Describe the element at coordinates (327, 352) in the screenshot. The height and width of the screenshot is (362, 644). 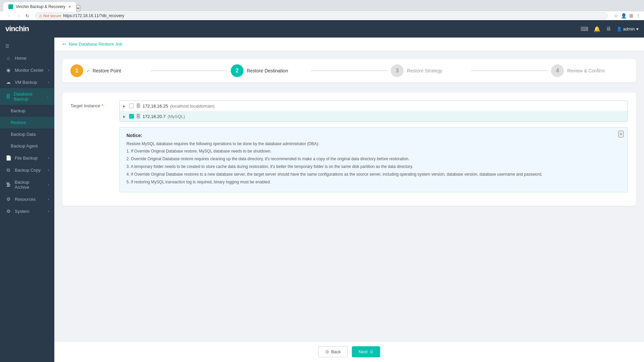
I see `back-icon: ⊙` at that location.